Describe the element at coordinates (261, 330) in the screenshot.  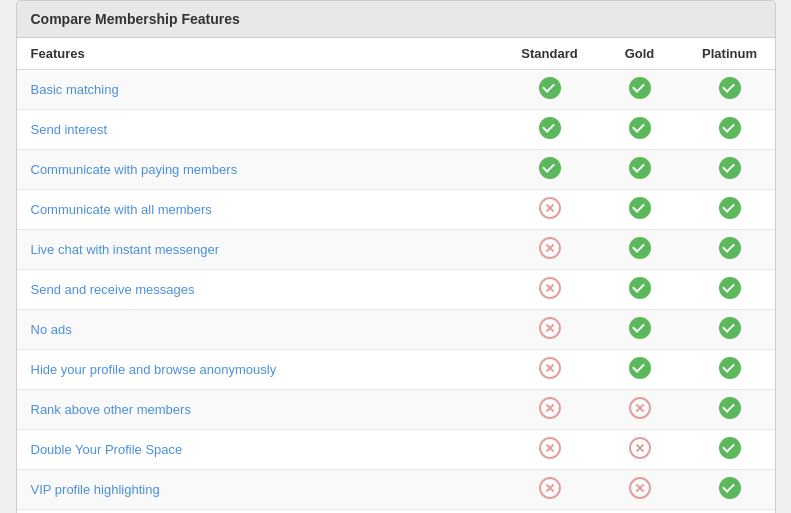
I see `feature-label: No ads` at that location.